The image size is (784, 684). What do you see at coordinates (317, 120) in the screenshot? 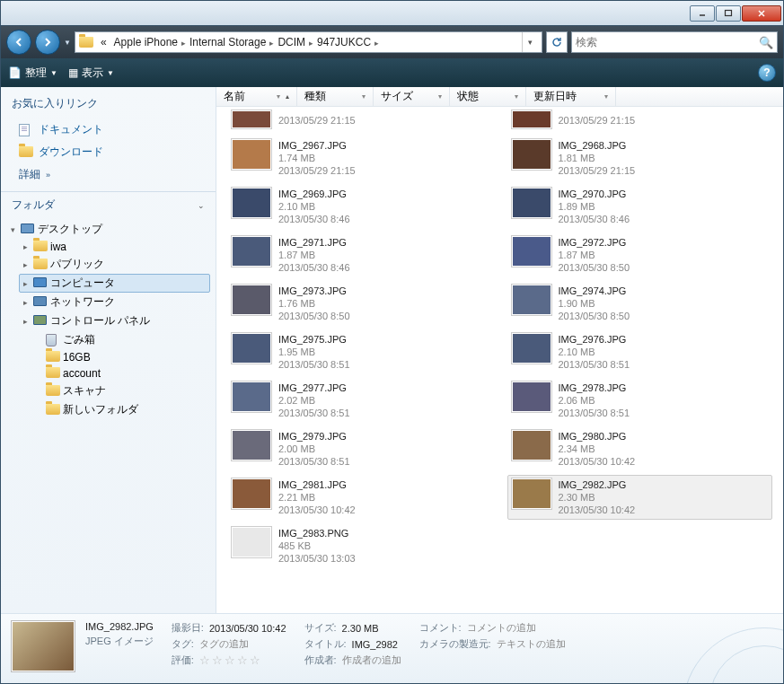
I see `file-date: 2013/05/29 21:15` at bounding box center [317, 120].